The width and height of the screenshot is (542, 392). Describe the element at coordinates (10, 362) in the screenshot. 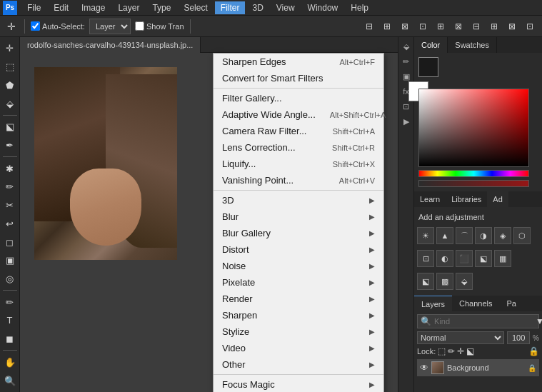

I see `tool-hand: ✋` at that location.